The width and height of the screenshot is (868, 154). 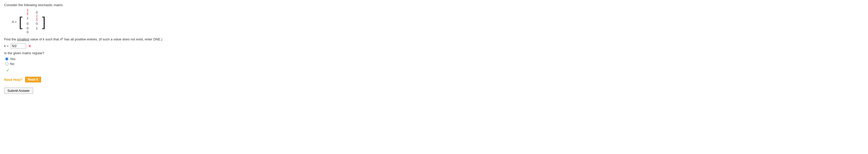 What do you see at coordinates (28, 12) in the screenshot?
I see `fraction-0-0: 3 5` at bounding box center [28, 12].